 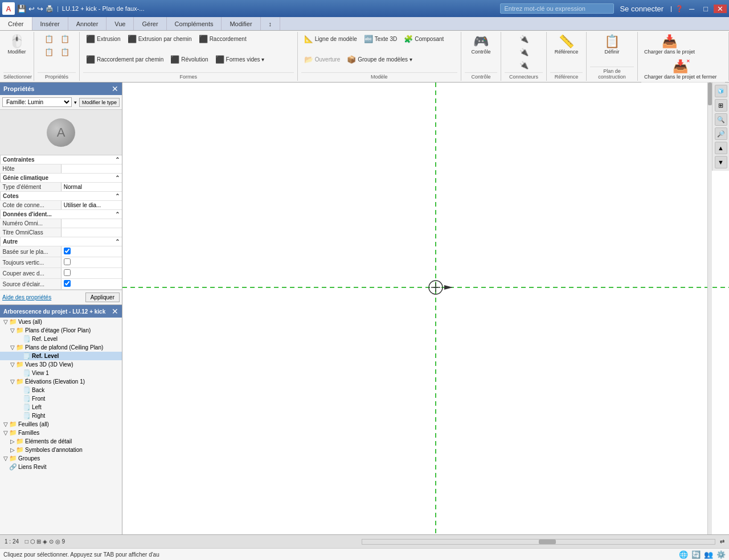 I want to click on view-cube: 🧊, so click(x=721, y=91).